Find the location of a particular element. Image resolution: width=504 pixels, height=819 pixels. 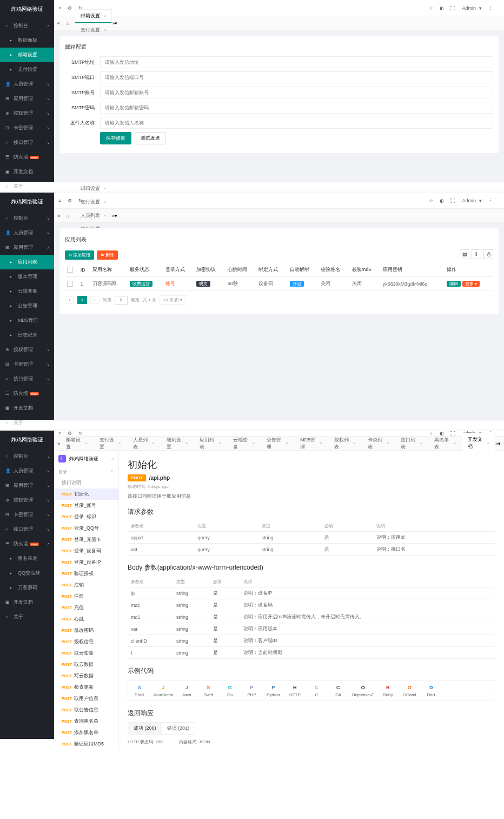

lang-item: JJava is located at coordinates (187, 690).